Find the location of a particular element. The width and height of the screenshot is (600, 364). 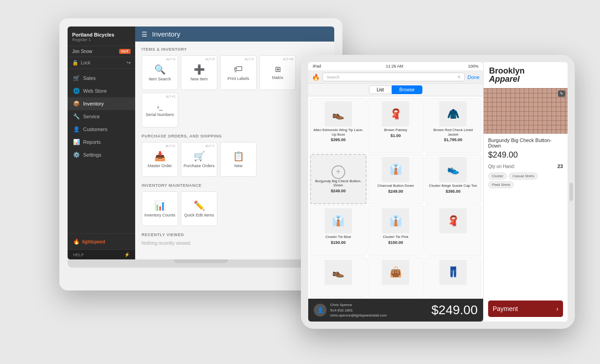

brand-header: Brooklyn Apparel is located at coordinates (526, 75).